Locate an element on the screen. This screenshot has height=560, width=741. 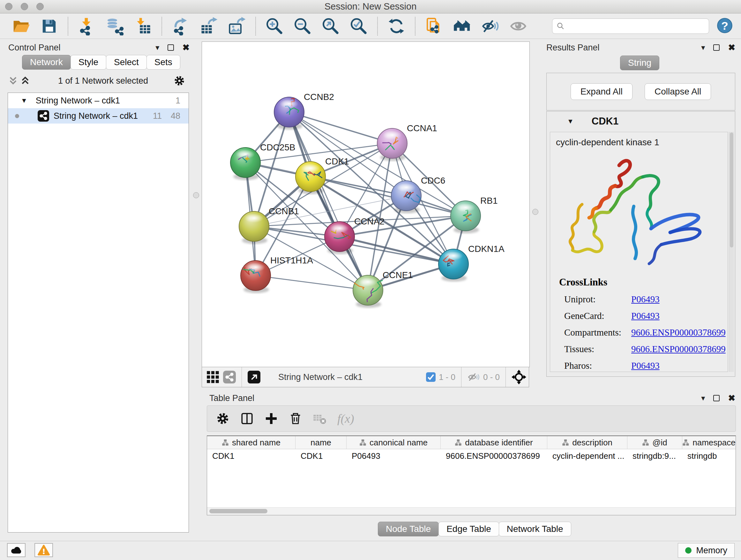
tab-style: Style is located at coordinates (88, 62).